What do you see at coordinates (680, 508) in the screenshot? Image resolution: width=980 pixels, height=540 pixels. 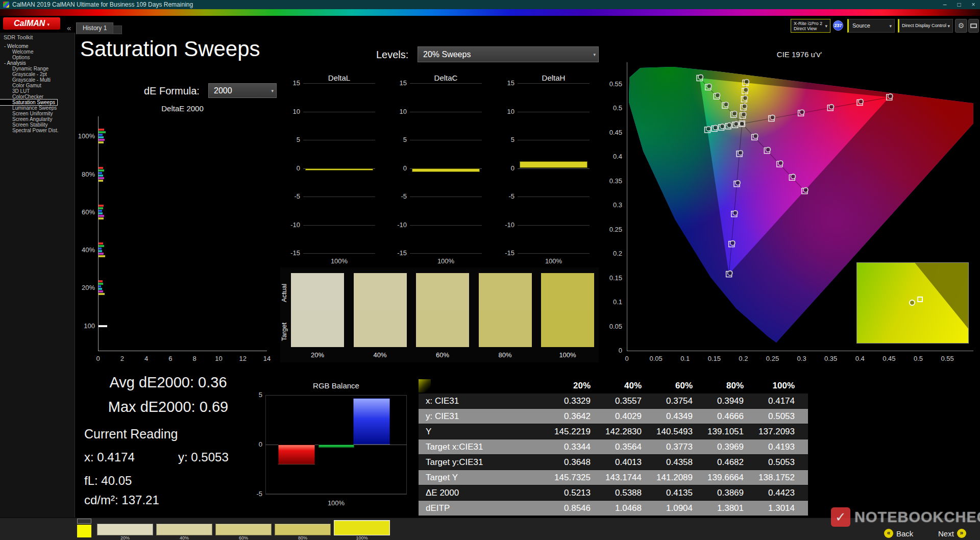 I see `table-cell: 1.0904` at bounding box center [680, 508].